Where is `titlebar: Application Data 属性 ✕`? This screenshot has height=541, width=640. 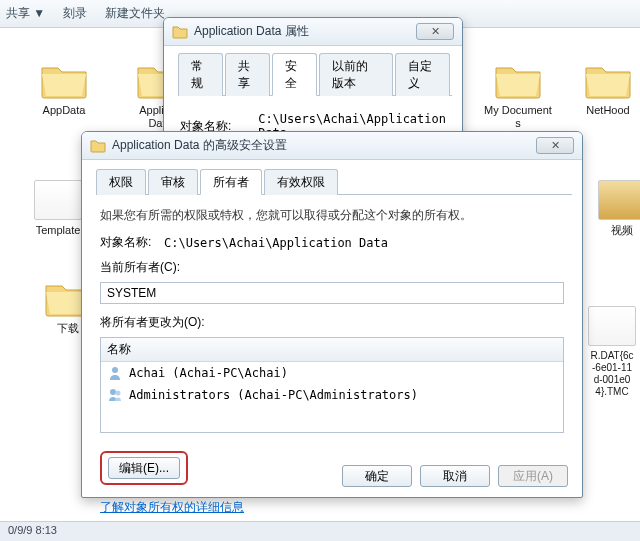
titlebar: Application Data 属性 ✕ is located at coordinates (313, 32).